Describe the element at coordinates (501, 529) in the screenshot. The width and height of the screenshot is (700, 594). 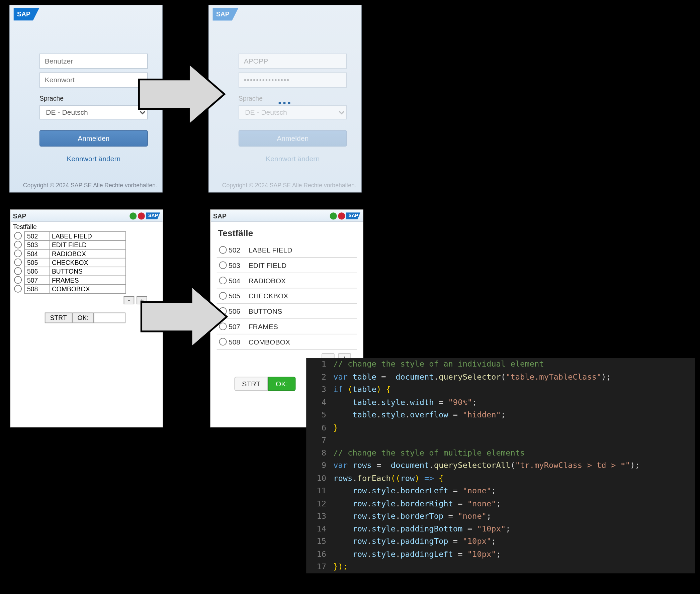
I see `code-line: 14 row.style.paddingBottom = "10px";` at that location.